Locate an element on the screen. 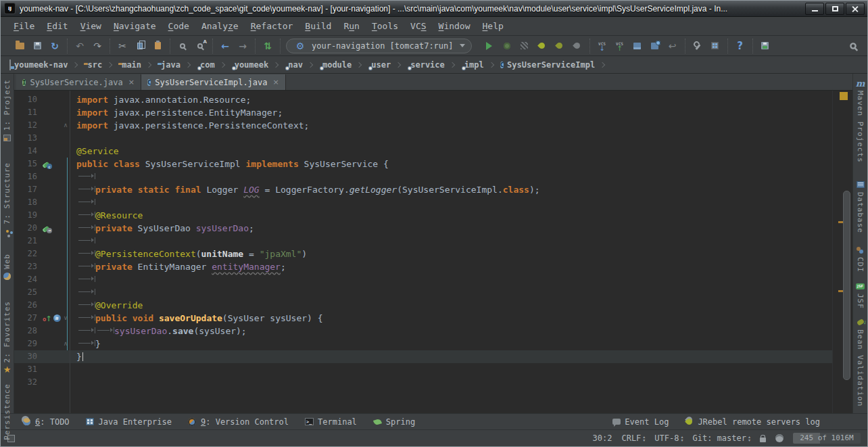  code-text: @PersistenceContext(unitName = "jpaXml") is located at coordinates (451, 254).